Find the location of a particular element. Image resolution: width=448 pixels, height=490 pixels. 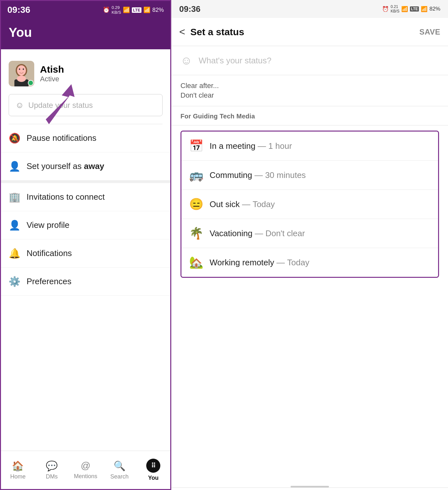

nav-item-you: ⠿ You is located at coordinates (153, 470).